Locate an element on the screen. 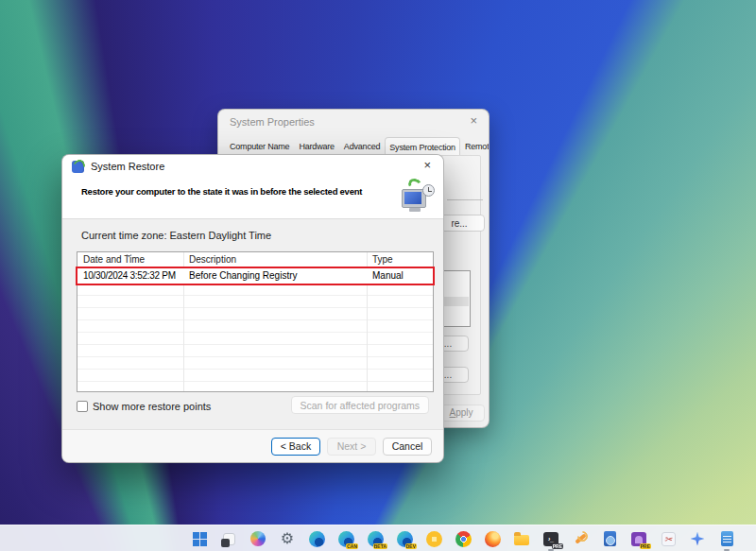 The image size is (756, 551). chrome-canary-icon is located at coordinates (434, 539).